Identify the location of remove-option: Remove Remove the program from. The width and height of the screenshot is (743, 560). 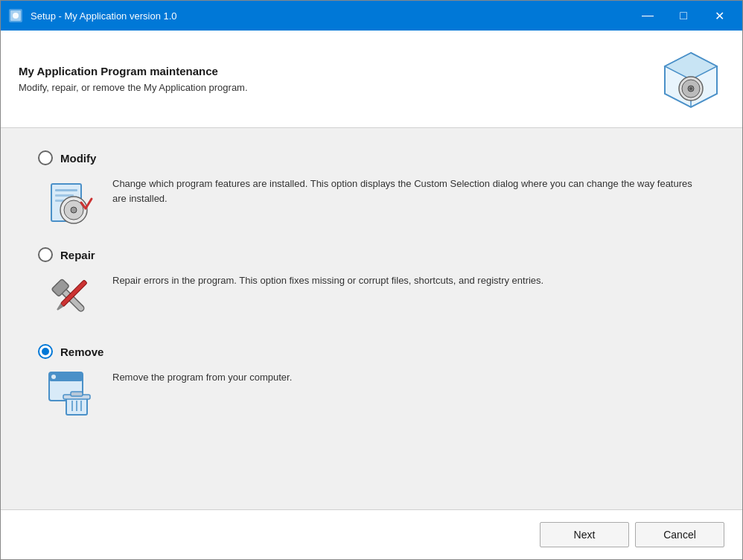
(372, 381).